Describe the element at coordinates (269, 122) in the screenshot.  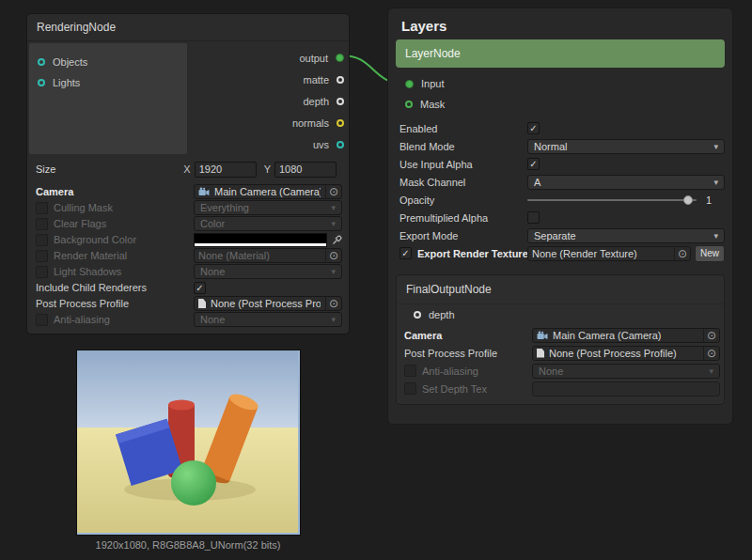
I see `port-normals: normals` at that location.